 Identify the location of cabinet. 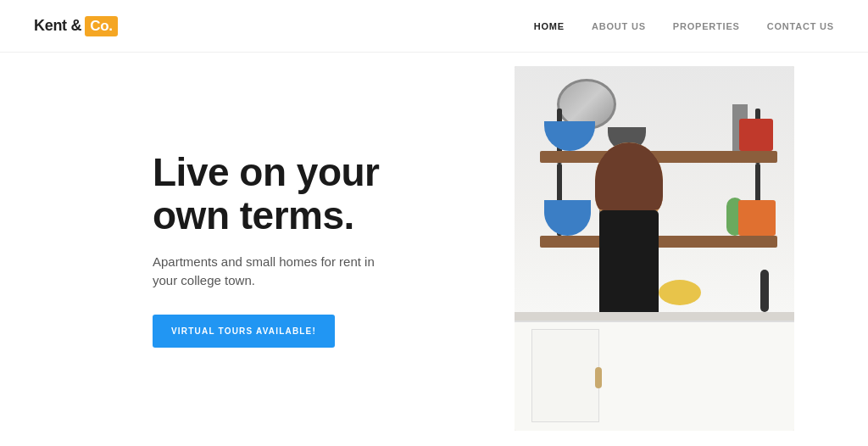
(654, 376).